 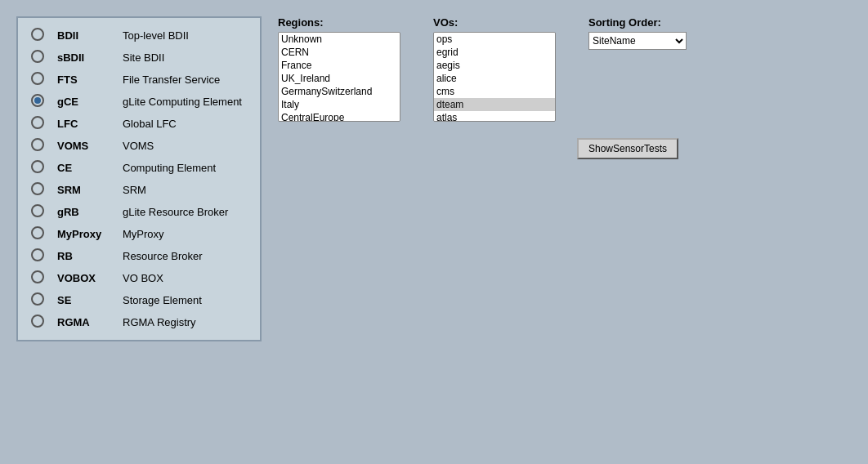 I want to click on service-label: Global LFC, so click(x=185, y=124).